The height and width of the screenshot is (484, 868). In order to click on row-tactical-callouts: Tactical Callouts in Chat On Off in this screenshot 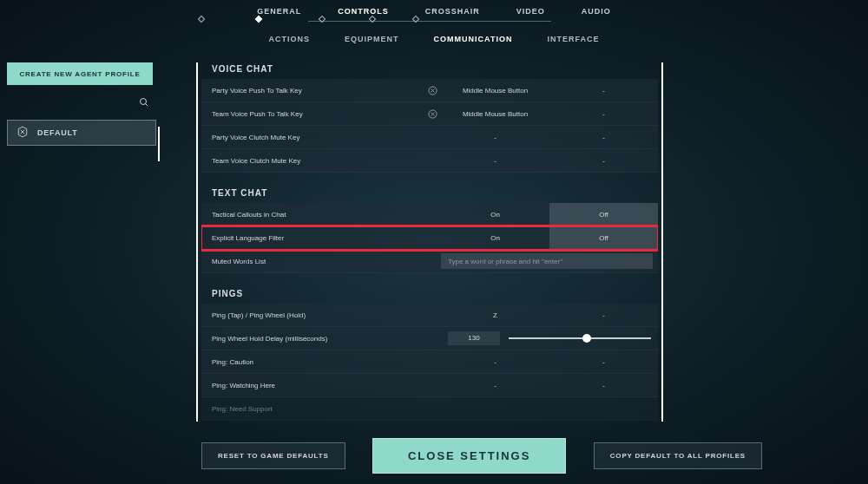, I will do `click(430, 215)`.